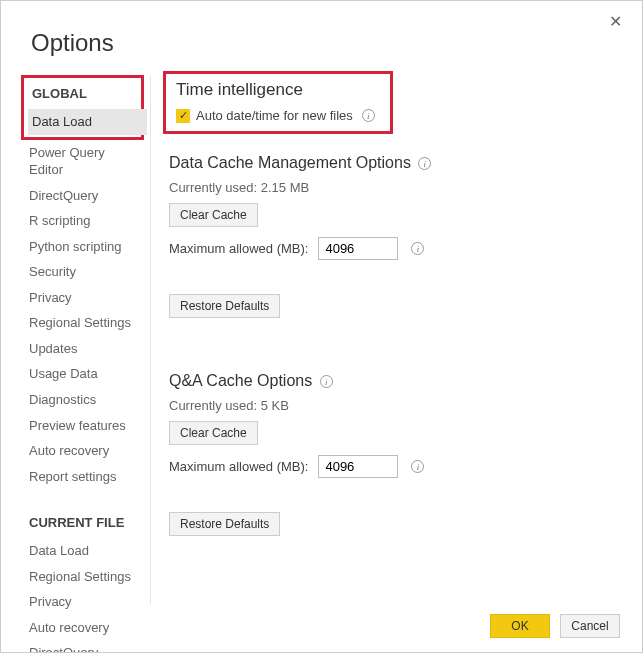  What do you see at coordinates (392, 163) in the screenshot?
I see `section-title-data-cache: Data Cache Management Options` at bounding box center [392, 163].